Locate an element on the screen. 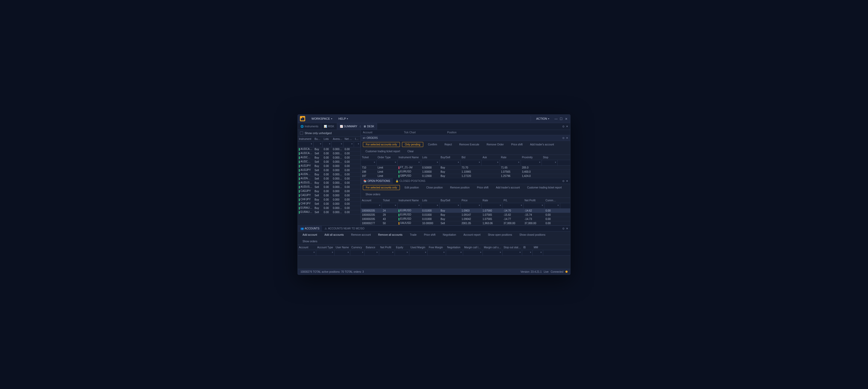 The height and width of the screenshot is (389, 868). close-button: ✕ is located at coordinates (567, 119).